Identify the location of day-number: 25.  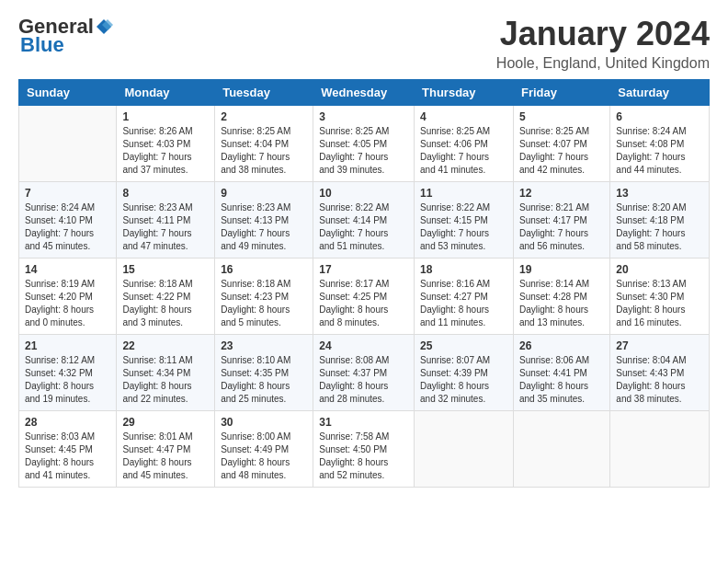
(463, 346).